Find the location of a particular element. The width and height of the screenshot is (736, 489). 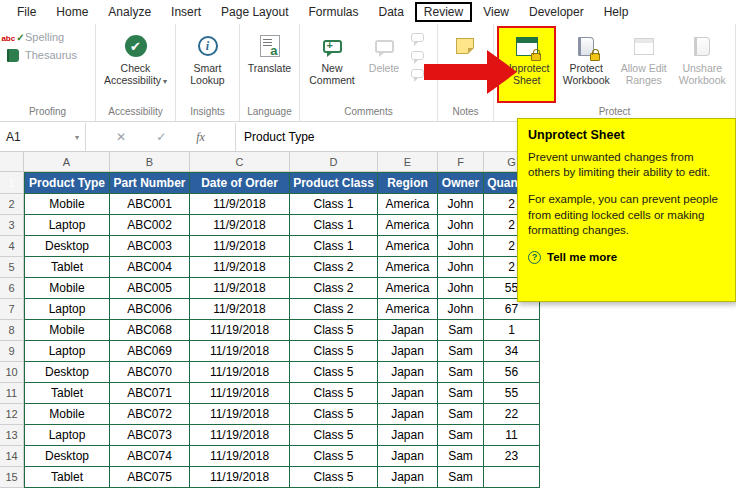

header-cell-owner: Owner is located at coordinates (461, 183).